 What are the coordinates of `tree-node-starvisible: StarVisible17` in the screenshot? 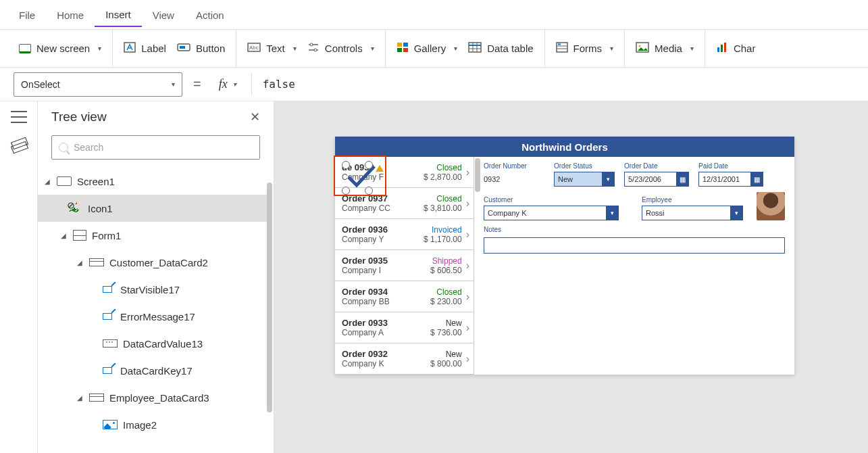 It's located at (154, 289).